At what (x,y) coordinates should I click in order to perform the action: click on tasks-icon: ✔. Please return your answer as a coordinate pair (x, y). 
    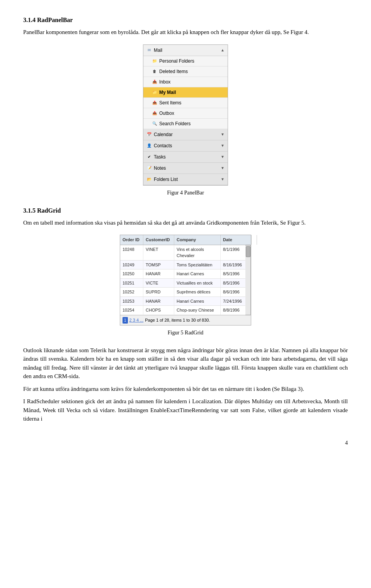
    Looking at the image, I should click on (149, 157).